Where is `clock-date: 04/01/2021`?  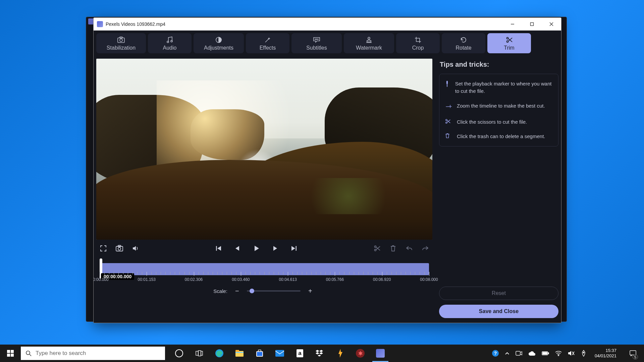 clock-date: 04/01/2021 is located at coordinates (606, 356).